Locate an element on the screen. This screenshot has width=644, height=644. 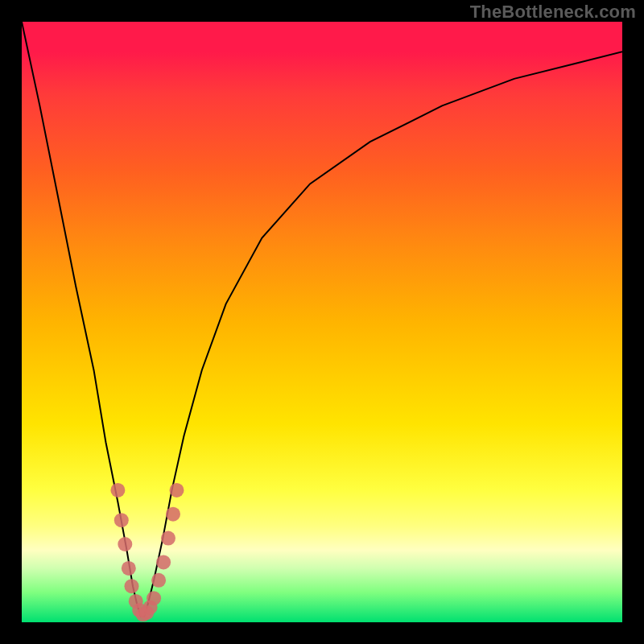
sample-points is located at coordinates (147, 552).